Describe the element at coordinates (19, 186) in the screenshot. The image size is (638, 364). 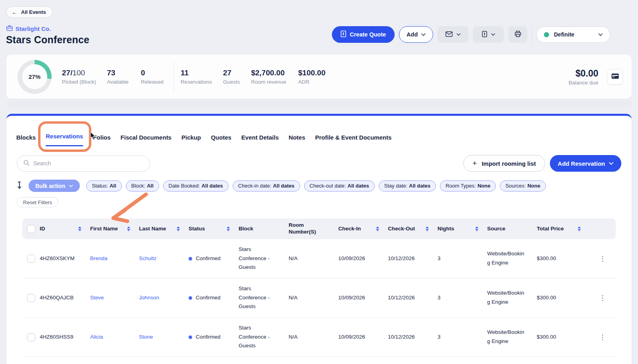
I see `sort-download-icon` at that location.